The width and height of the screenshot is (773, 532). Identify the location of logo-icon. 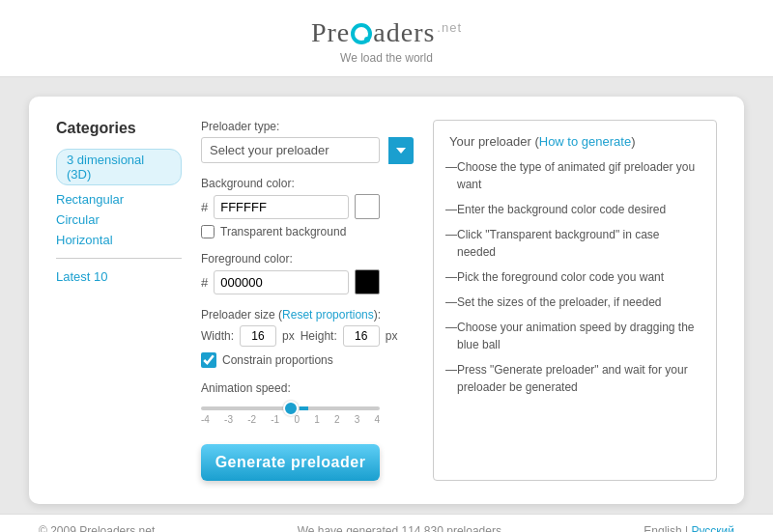
(361, 34).